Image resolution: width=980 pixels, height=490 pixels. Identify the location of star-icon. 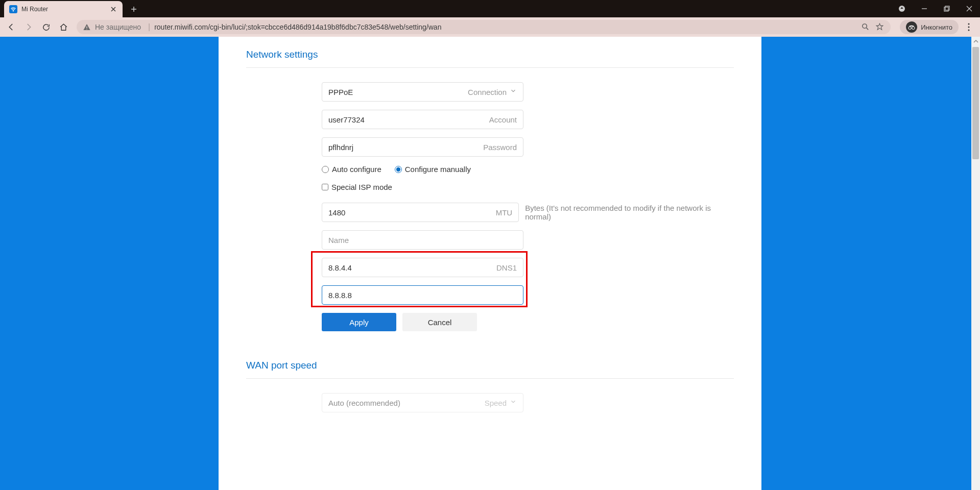
(880, 27).